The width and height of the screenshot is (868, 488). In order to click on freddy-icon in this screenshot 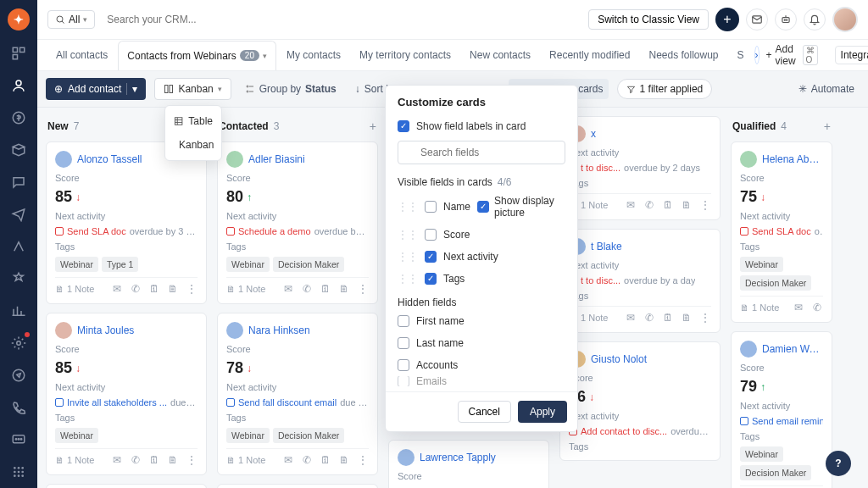, I will do `click(786, 19)`.